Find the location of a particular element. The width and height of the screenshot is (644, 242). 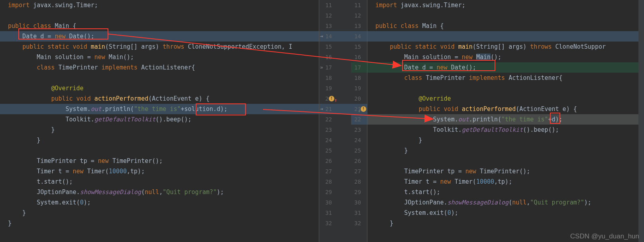

gutter-row: 2323 is located at coordinates (343, 130).